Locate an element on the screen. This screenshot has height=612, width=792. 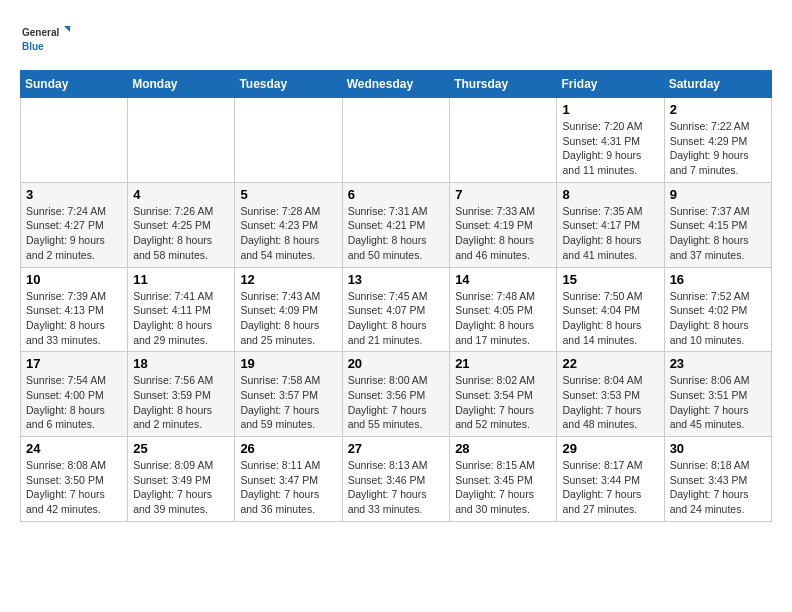
day-number: 9 is located at coordinates (718, 194).